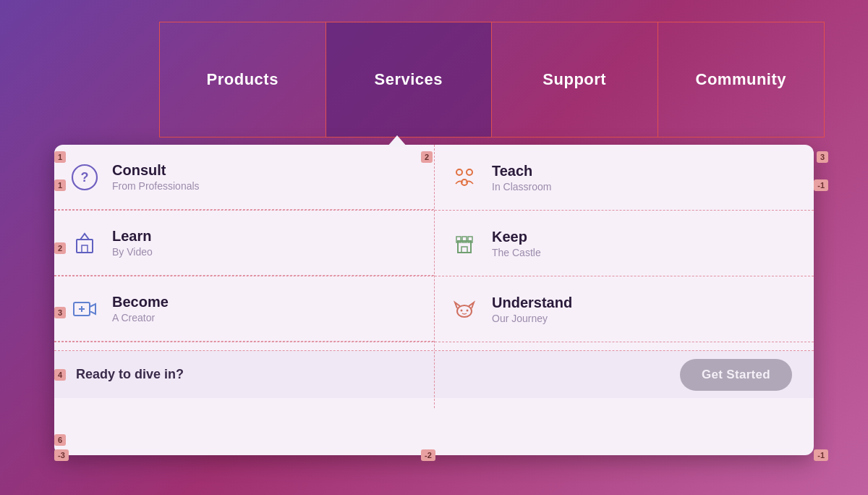 The width and height of the screenshot is (868, 495). What do you see at coordinates (244, 177) in the screenshot?
I see `service-consult: ? Consult From Professionals` at bounding box center [244, 177].